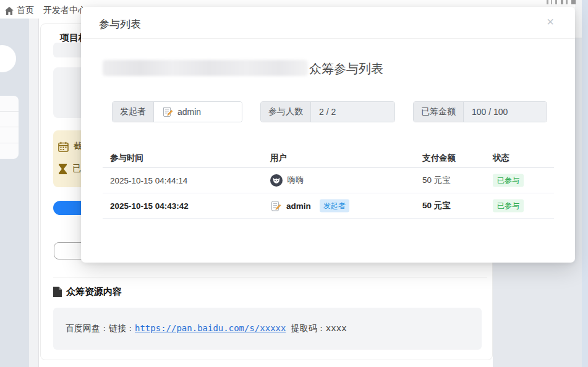 Image resolution: width=588 pixels, height=367 pixels. Describe the element at coordinates (328, 112) in the screenshot. I see `summary-info-row: 发起者 admin 参与人数 2 / 2 已筹金额 100 / 100` at that location.